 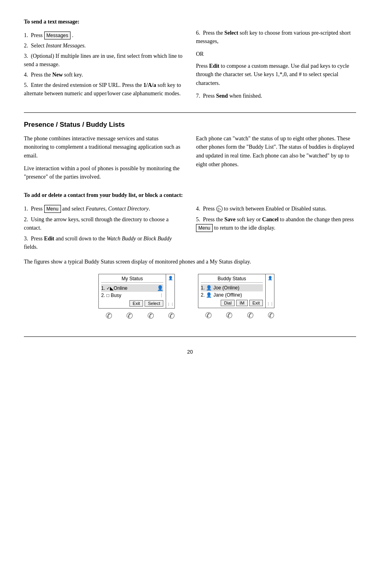 What do you see at coordinates (72, 35) in the screenshot?
I see `step-1-end: .` at bounding box center [72, 35].